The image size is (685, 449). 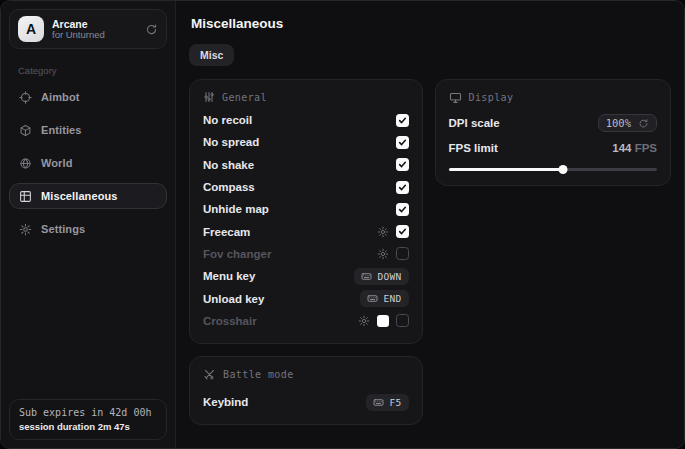 What do you see at coordinates (381, 276) in the screenshot?
I see `keybind-button: DOWN` at bounding box center [381, 276].